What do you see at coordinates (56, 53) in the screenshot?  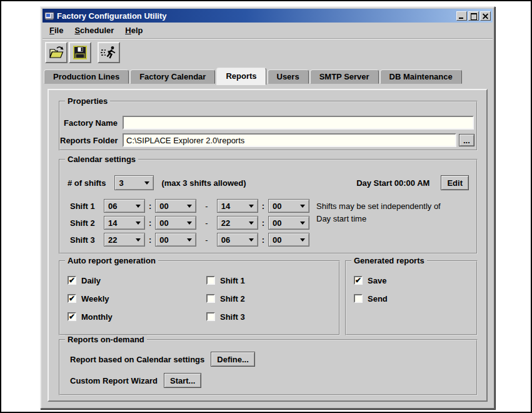 I see `open-button` at bounding box center [56, 53].